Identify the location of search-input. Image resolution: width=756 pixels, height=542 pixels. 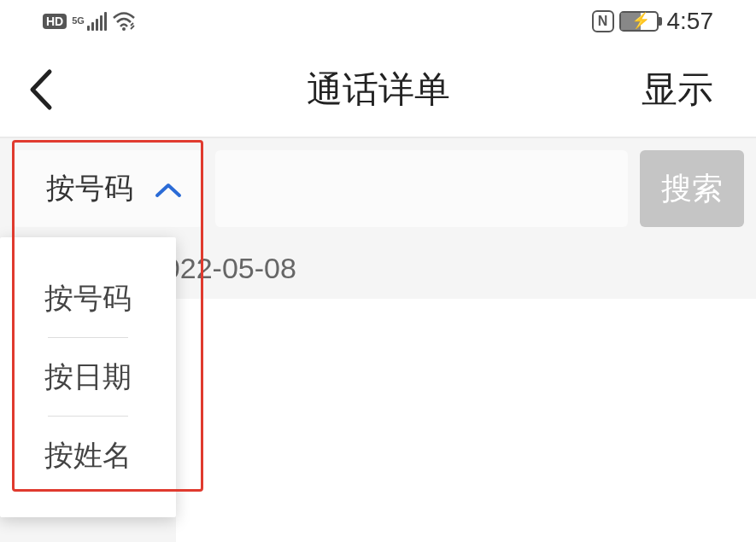
(422, 189).